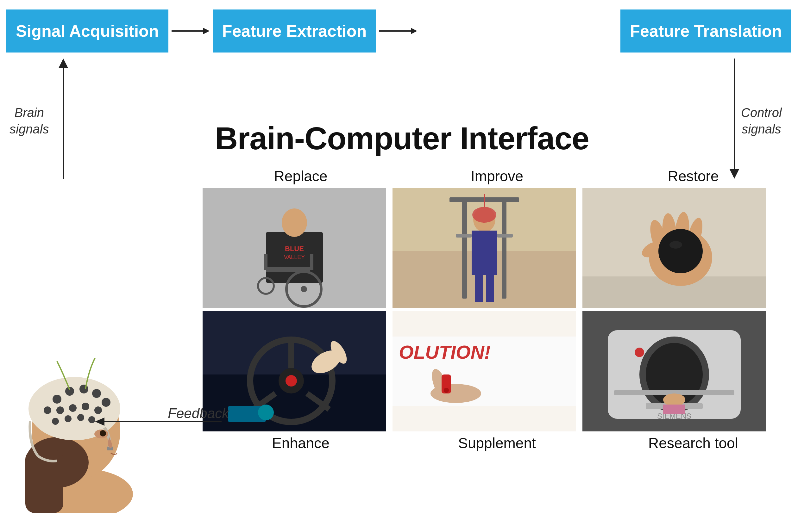  I want to click on image-mri: SIEMENS, so click(674, 371).